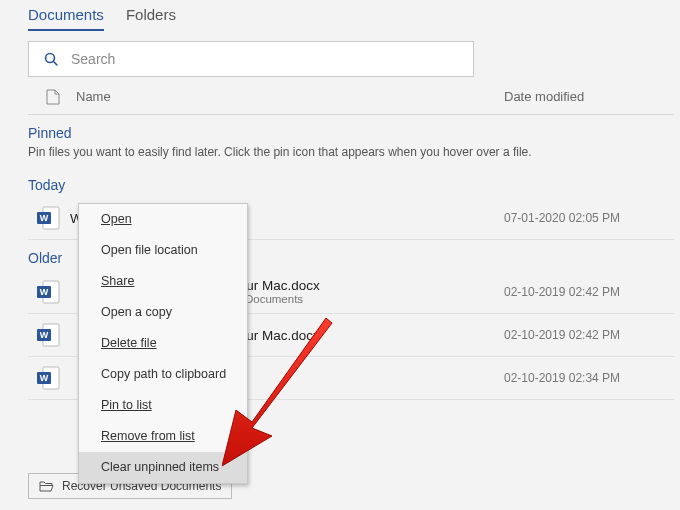 The height and width of the screenshot is (510, 680). What do you see at coordinates (66, 16) in the screenshot?
I see `tab-documents: Documents` at bounding box center [66, 16].